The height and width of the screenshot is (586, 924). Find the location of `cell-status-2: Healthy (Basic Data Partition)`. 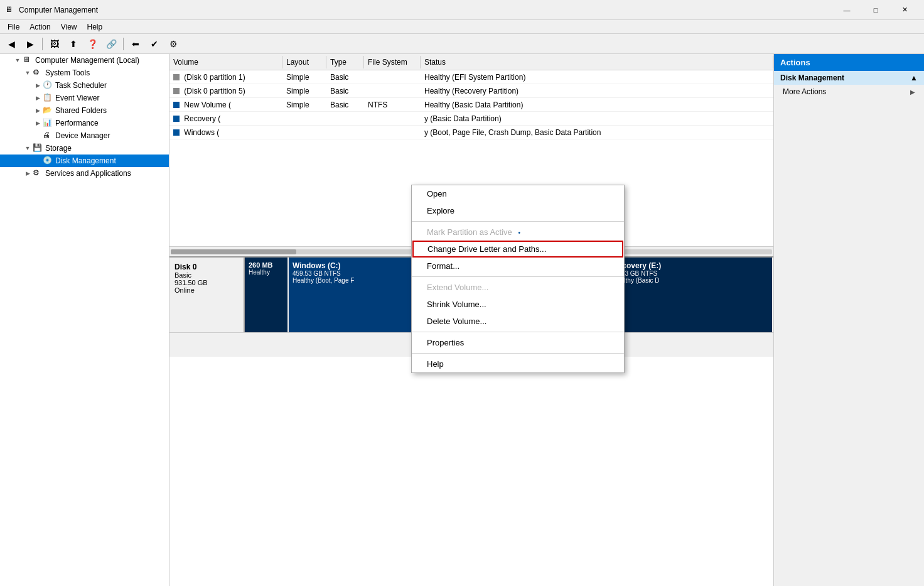

cell-status-2: Healthy (Basic Data Partition) is located at coordinates (597, 105).